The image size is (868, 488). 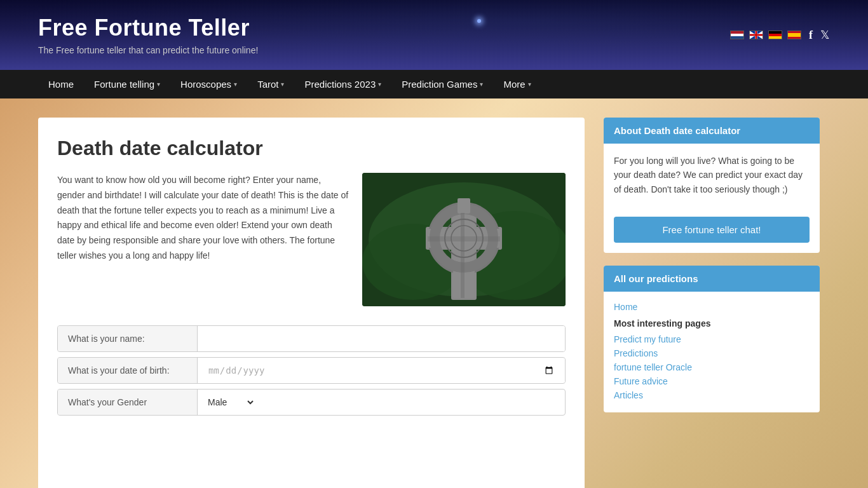 I want to click on nav-item-tarot: Tarot▾, so click(x=271, y=84).